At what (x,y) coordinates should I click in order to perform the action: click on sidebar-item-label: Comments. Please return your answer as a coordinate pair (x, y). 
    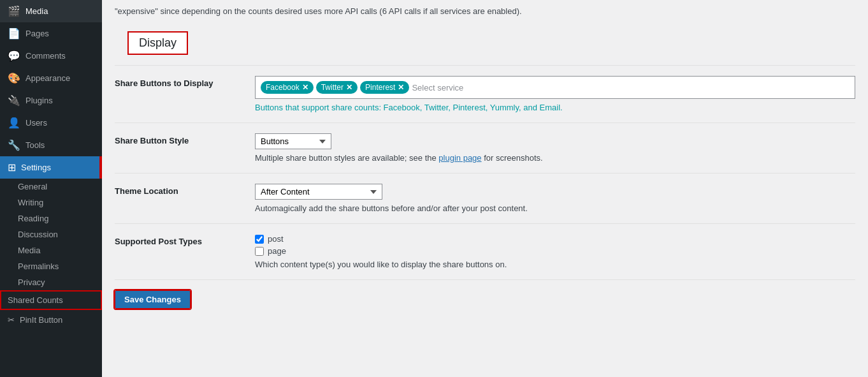
    Looking at the image, I should click on (46, 56).